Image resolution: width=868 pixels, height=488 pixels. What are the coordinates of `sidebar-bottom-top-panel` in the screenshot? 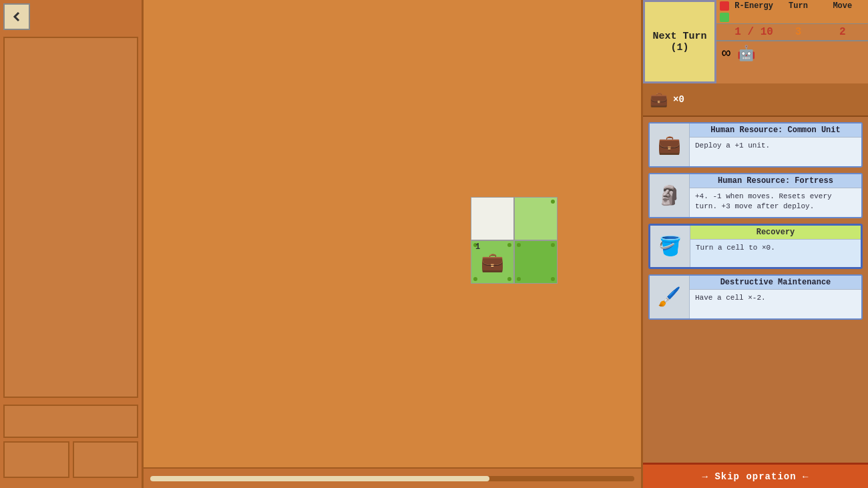 It's located at (71, 421).